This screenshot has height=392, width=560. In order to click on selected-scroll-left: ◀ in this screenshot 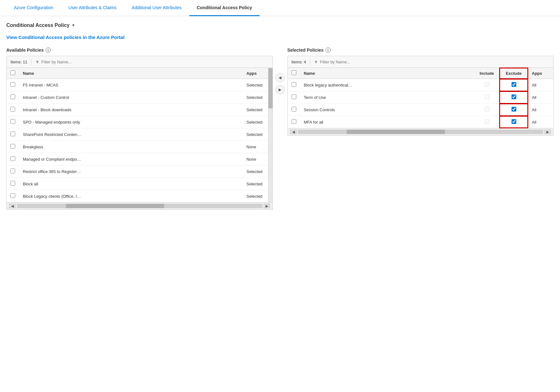, I will do `click(293, 132)`.